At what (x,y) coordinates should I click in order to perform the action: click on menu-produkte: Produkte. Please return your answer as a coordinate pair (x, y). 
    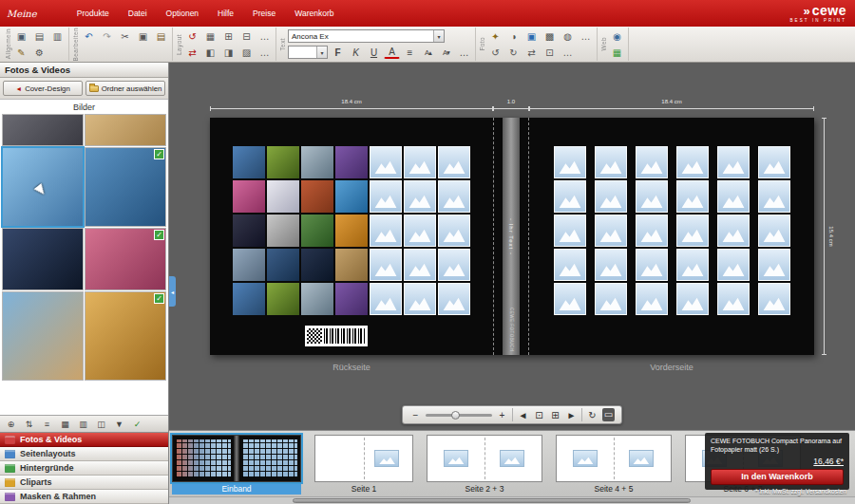
    Looking at the image, I should click on (93, 13).